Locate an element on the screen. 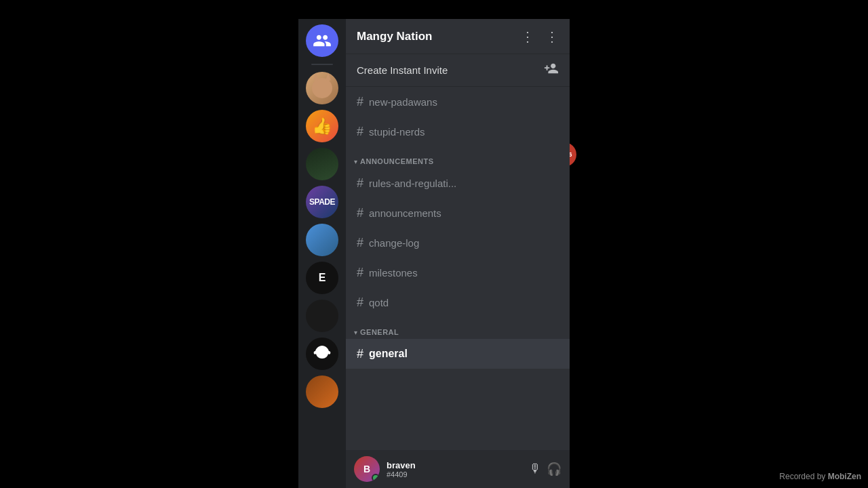 The width and height of the screenshot is (868, 488). create-invite-row: Create Instant Invite is located at coordinates (458, 70).